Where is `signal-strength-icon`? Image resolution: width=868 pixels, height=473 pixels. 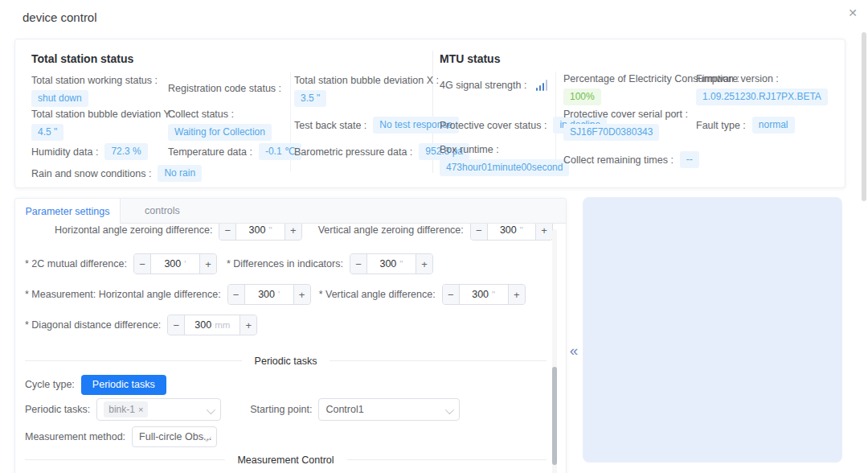 signal-strength-icon is located at coordinates (542, 85).